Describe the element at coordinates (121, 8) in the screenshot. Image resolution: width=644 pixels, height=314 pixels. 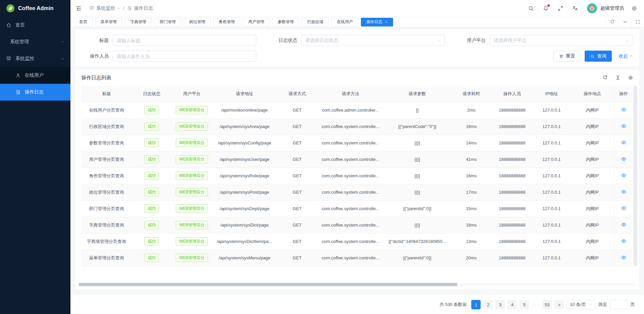
I see `breadcrumb: 系统监控 / 操作日志` at that location.